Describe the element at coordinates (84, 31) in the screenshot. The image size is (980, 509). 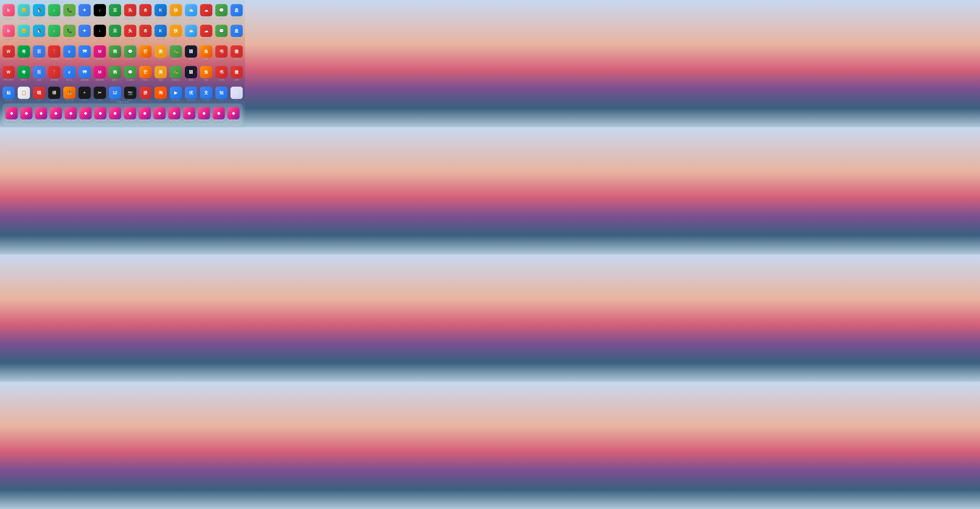
I see `app-icon-dingding2: ✈` at that location.